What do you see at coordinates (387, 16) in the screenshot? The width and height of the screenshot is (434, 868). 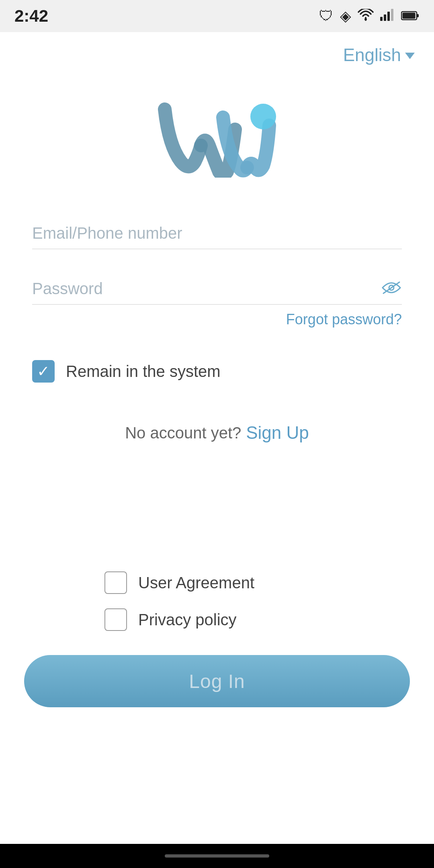 I see `signal-icon` at bounding box center [387, 16].